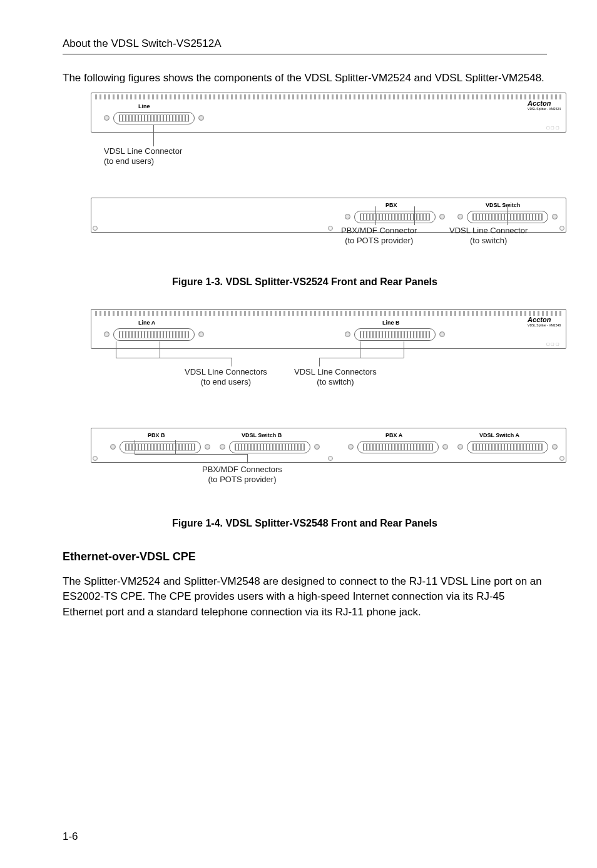 The image size is (597, 868). I want to click on vdsl-switch-connector, so click(508, 217).